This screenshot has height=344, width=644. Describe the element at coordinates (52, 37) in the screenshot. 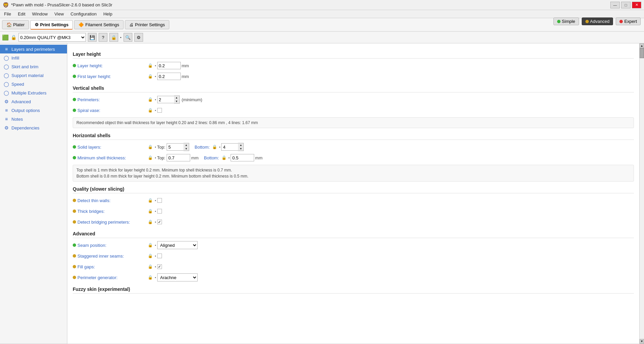

I see `profile-select: 0.20mm QUALITY @MK3` at that location.